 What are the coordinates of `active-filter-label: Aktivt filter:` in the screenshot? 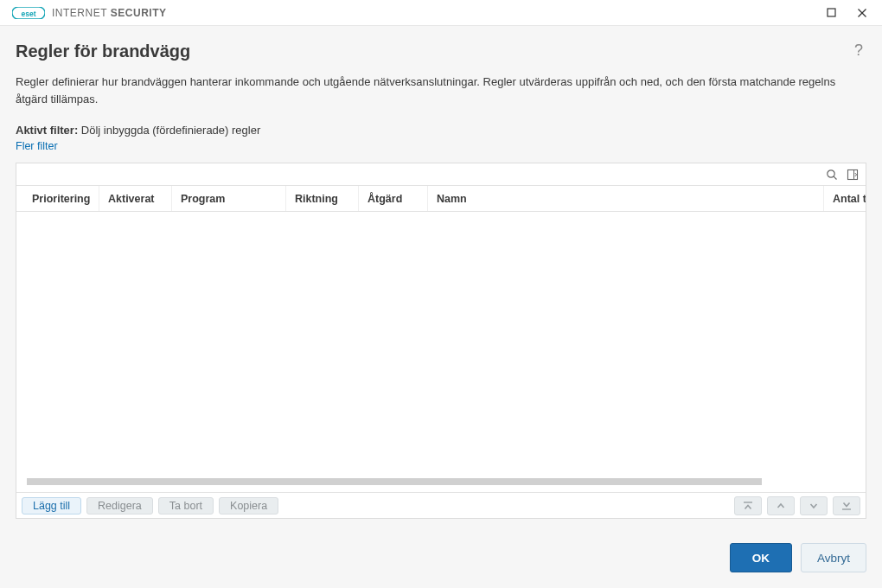 It's located at (47, 130).